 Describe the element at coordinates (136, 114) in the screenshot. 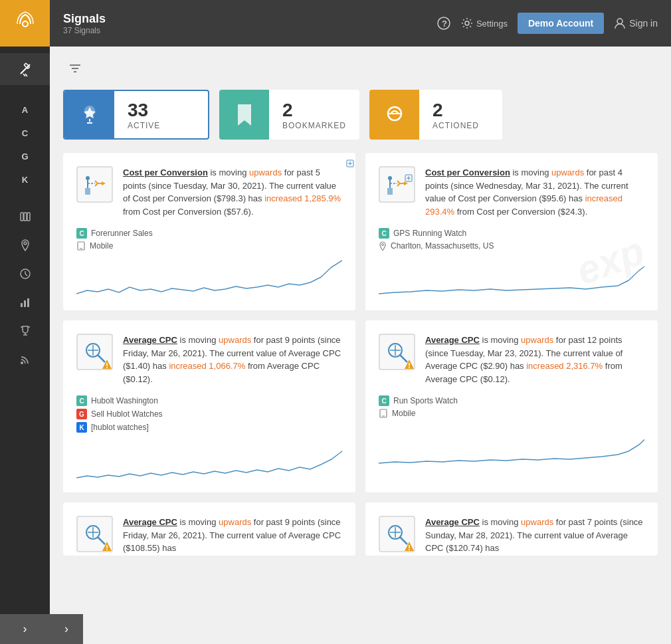

I see `stat-card-active: 33 Active` at that location.